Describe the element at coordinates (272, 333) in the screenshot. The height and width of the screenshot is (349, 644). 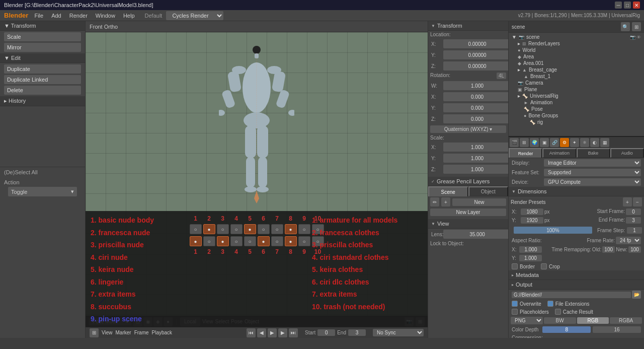
I see `play-btn: ▶` at that location.